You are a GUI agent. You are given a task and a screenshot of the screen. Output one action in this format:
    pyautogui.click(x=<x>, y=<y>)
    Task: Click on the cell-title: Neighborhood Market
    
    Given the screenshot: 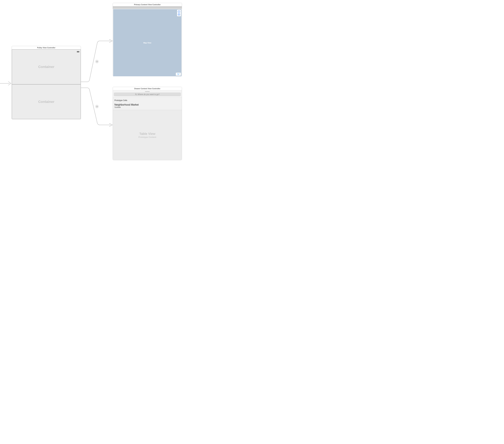 What is the action you would take?
    pyautogui.click(x=147, y=105)
    